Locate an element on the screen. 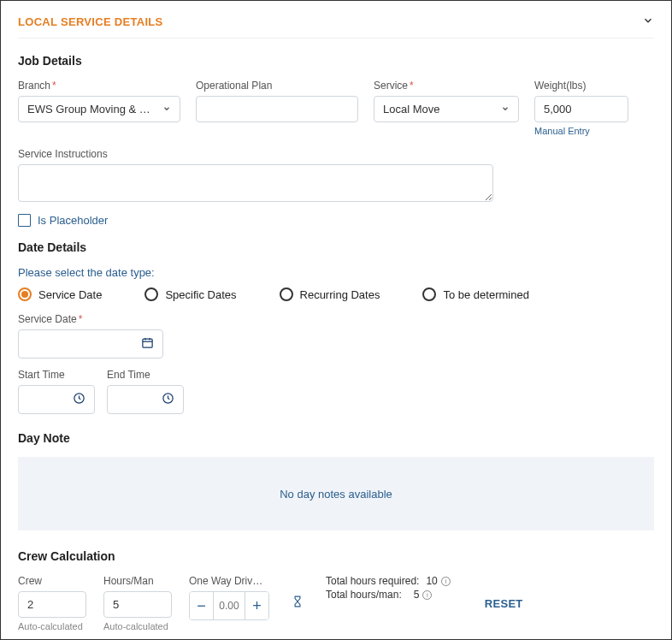 This screenshot has width=672, height=640. service-instructions-label: Service Instructions is located at coordinates (336, 154).